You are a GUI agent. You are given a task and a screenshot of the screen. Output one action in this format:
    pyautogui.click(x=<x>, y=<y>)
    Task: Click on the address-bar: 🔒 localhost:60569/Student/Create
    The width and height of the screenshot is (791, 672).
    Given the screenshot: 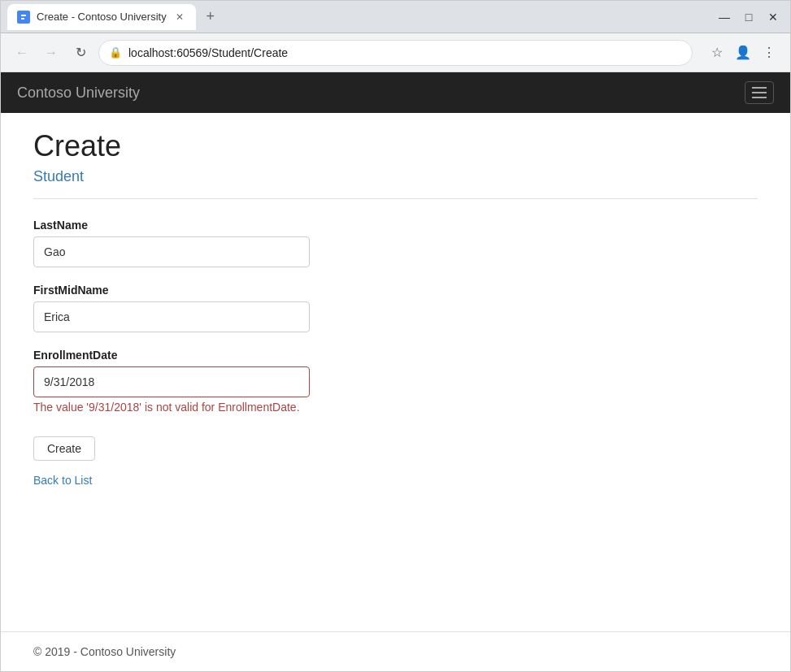 What is the action you would take?
    pyautogui.click(x=395, y=53)
    